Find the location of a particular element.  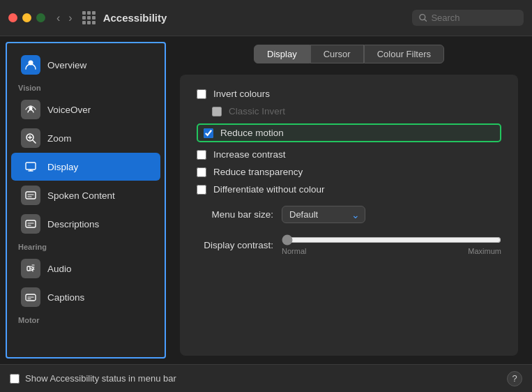

back-button: ‹ is located at coordinates (59, 18).